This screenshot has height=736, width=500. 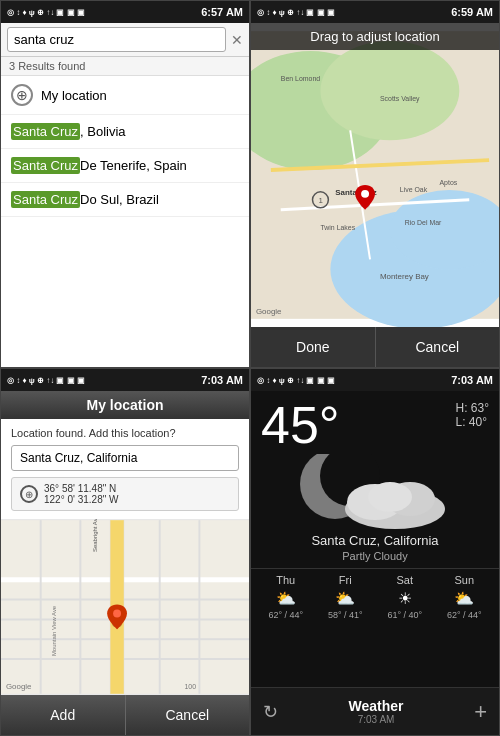 What do you see at coordinates (405, 580) in the screenshot?
I see `forecast-day-name-sat: Sat` at bounding box center [405, 580].